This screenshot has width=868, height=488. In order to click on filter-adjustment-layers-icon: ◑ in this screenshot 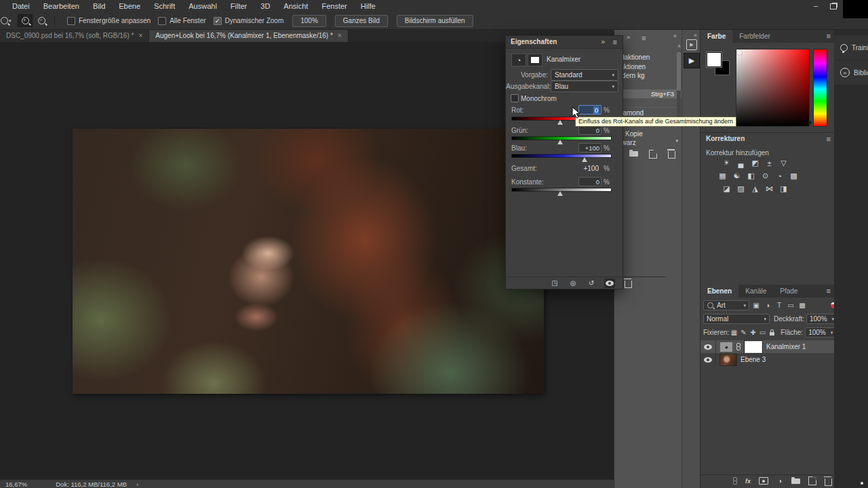, I will do `click(768, 305)`.